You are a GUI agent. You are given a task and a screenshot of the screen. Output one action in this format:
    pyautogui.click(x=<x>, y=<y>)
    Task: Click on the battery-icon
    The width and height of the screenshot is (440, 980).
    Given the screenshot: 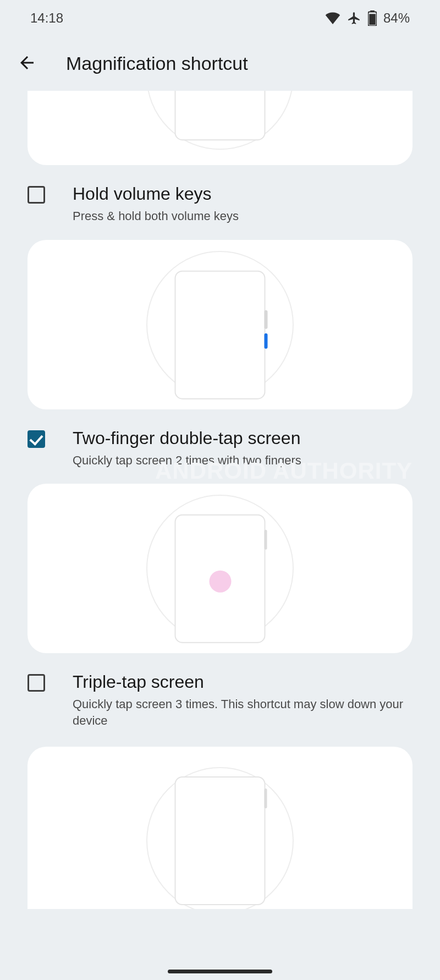 What is the action you would take?
    pyautogui.click(x=372, y=18)
    